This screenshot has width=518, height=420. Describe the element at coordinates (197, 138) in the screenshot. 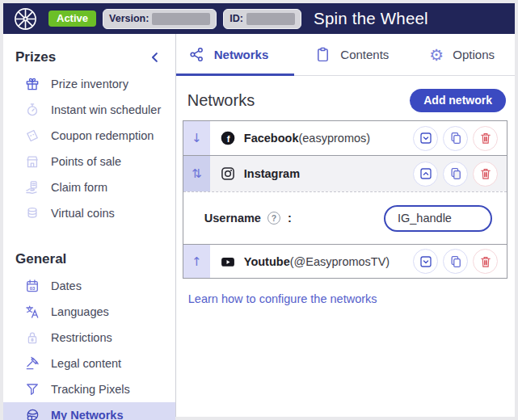

I see `drag-handle: ↓` at that location.